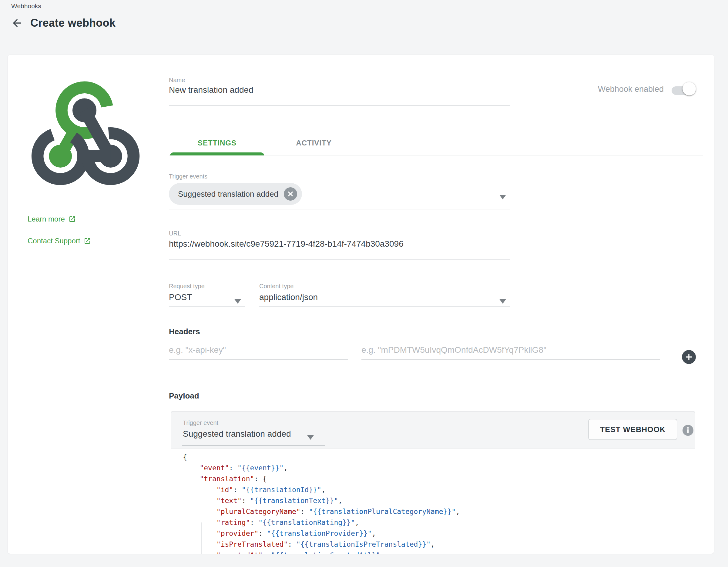 The width and height of the screenshot is (728, 567). What do you see at coordinates (207, 306) in the screenshot?
I see `request-type-underline` at bounding box center [207, 306].